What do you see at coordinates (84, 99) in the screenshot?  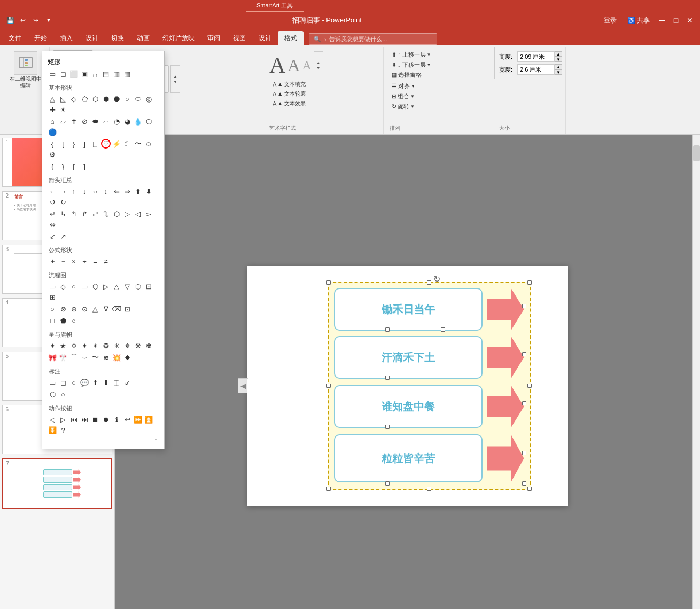 I see `shape-pentagon: ⬠` at bounding box center [84, 99].